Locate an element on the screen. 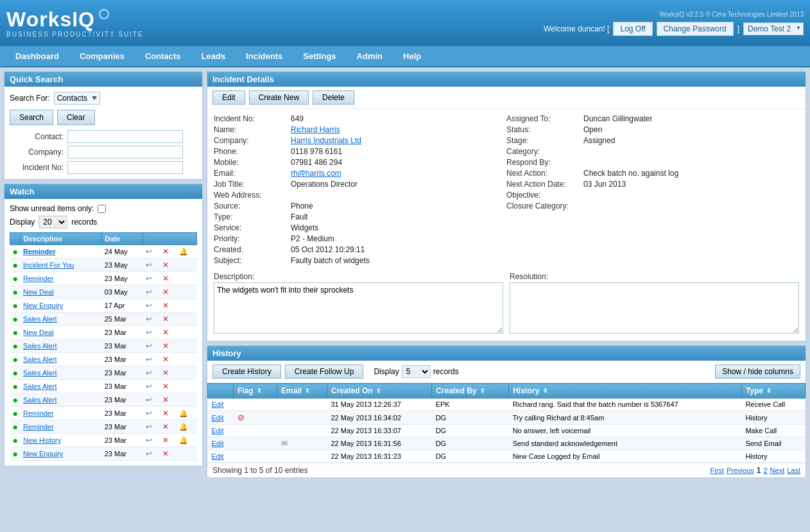 This screenshot has width=810, height=532. create-history-button: Create History is located at coordinates (246, 372).